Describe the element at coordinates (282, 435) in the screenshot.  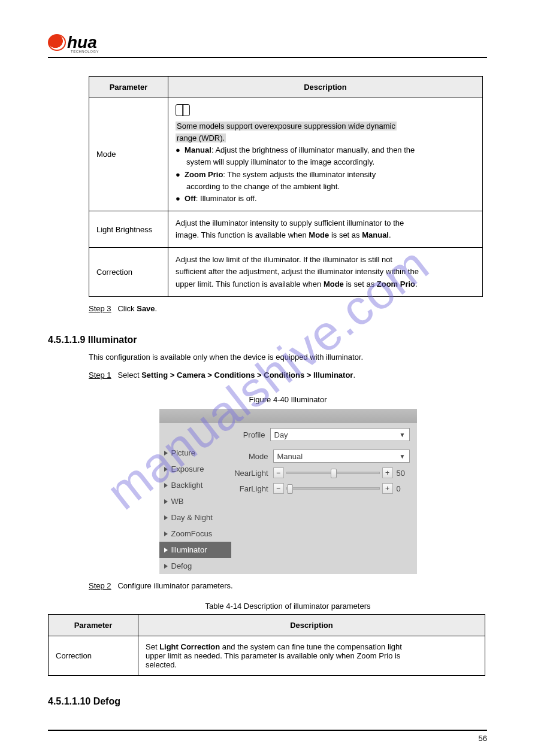
I see `profile-value: Day` at that location.